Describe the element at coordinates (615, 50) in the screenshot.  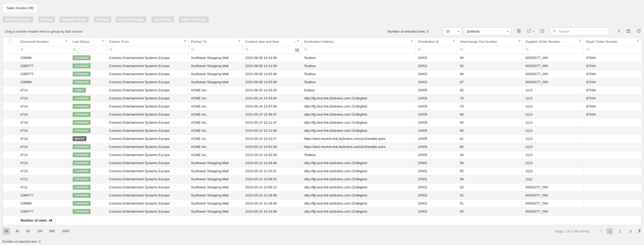
I see `filter-input-buyer-order-number` at that location.